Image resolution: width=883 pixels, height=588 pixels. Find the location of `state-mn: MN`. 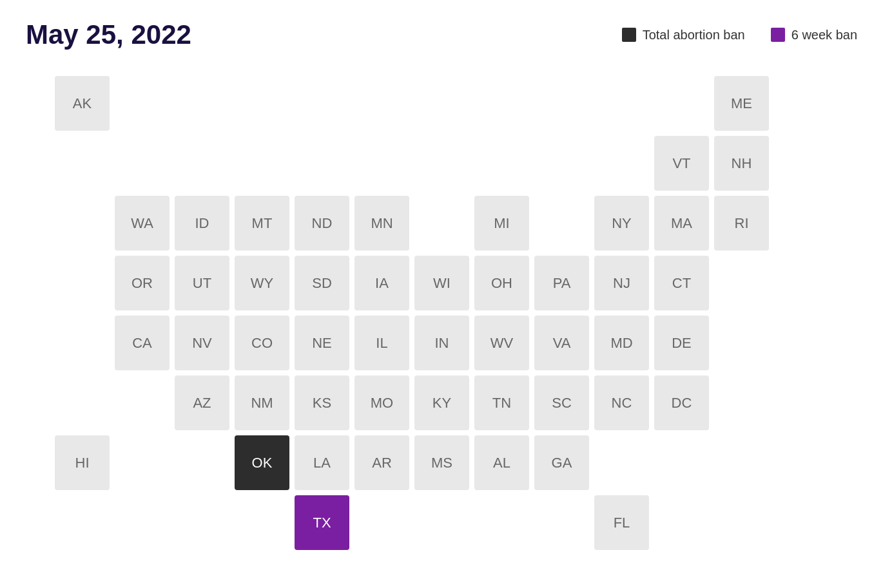

state-mn: MN is located at coordinates (382, 223).